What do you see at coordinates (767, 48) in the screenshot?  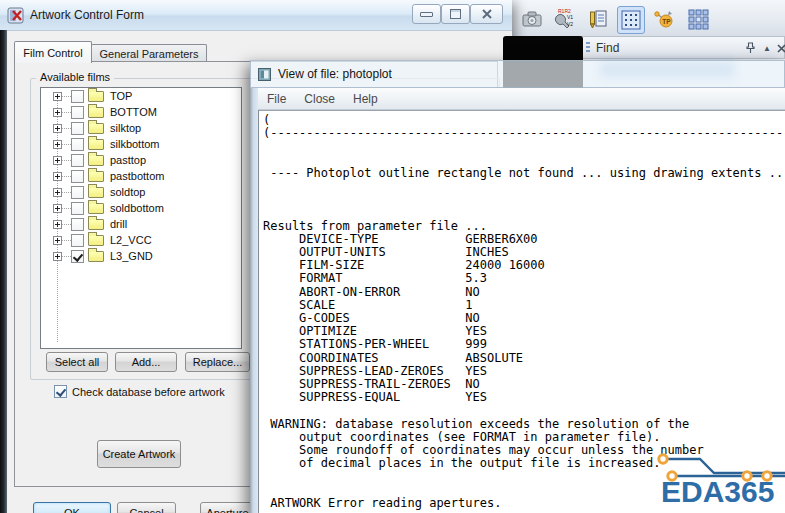 I see `collapse-icon: ▲` at bounding box center [767, 48].